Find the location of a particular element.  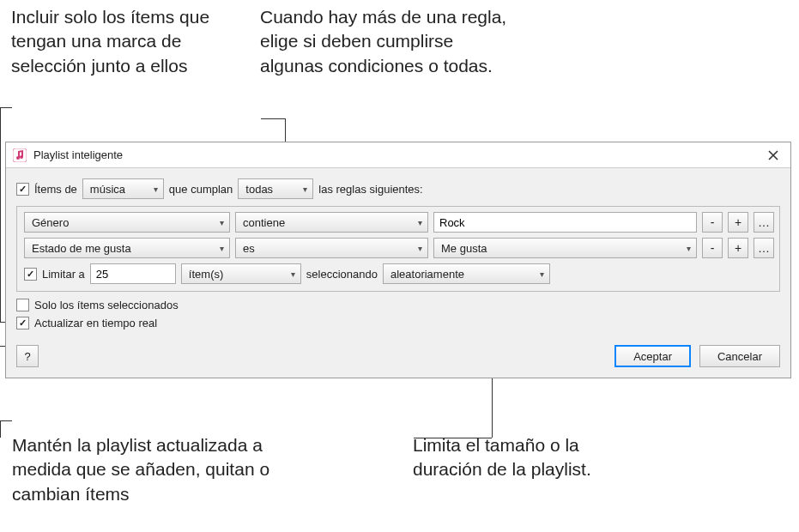

music-app-icon is located at coordinates (20, 155).